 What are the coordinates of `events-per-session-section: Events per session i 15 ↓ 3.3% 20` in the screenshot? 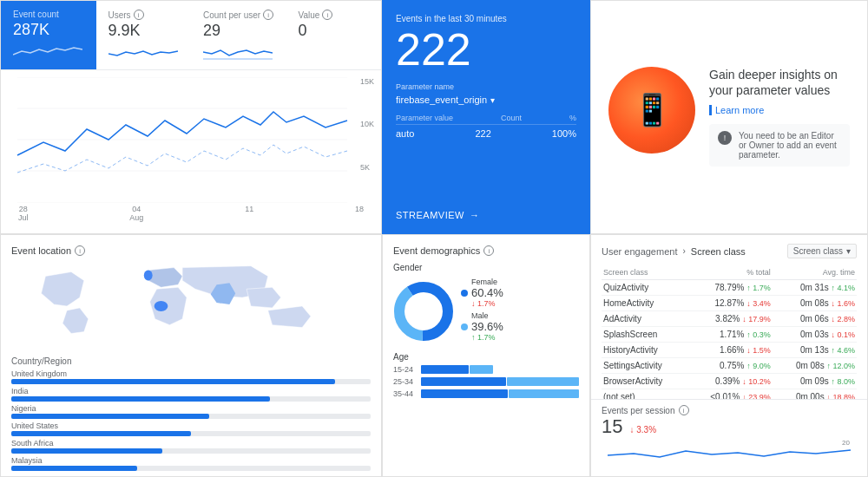 It's located at (729, 437).